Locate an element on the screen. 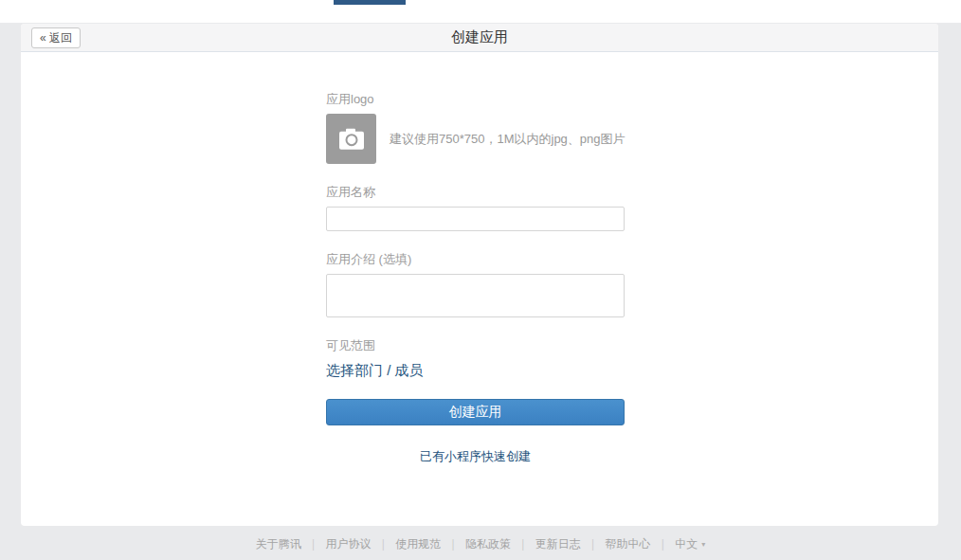 This screenshot has width=961, height=560. footer-bar: 关于腾讯｜用户协议｜使用规范｜隐私政策｜更新日志｜帮助中心｜中文▾ is located at coordinates (480, 544).